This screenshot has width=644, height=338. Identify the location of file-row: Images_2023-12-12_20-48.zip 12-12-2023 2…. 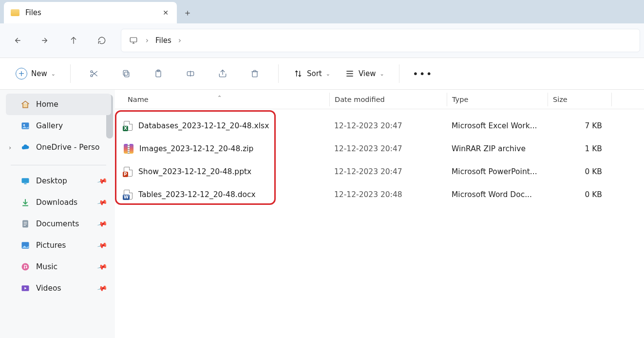
(379, 148).